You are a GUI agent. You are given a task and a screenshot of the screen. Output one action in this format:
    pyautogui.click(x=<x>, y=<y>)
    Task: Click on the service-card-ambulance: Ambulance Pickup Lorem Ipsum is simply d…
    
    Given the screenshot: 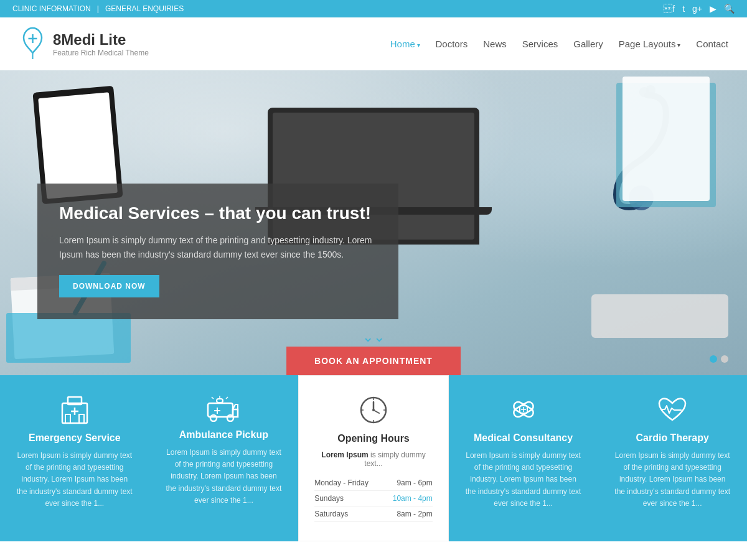 What is the action you would take?
    pyautogui.click(x=224, y=458)
    